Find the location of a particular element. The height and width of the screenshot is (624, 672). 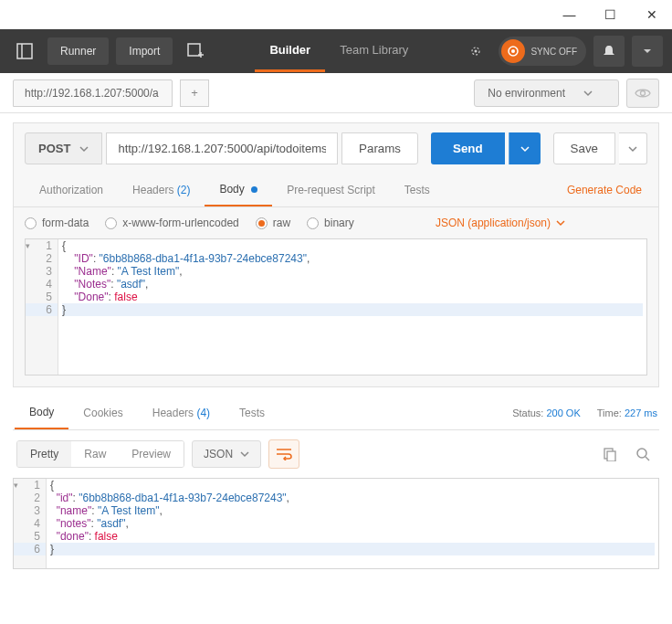

copy-icon is located at coordinates (610, 454).